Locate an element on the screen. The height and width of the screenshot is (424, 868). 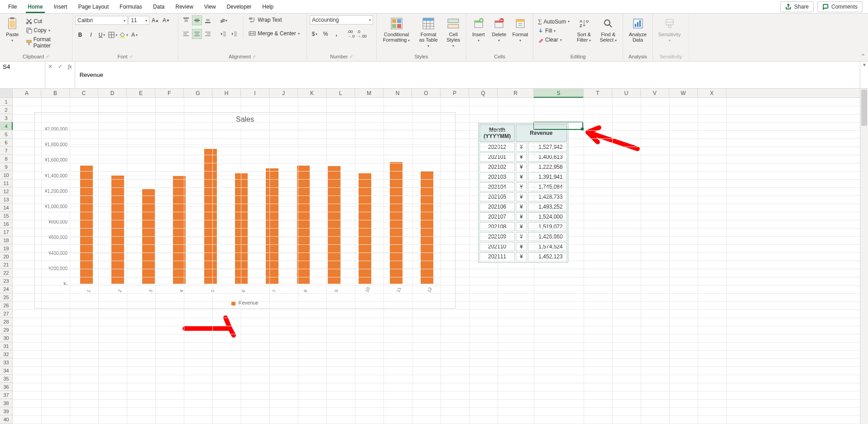
paste-button: Paste▾ is located at coordinates (13, 30).